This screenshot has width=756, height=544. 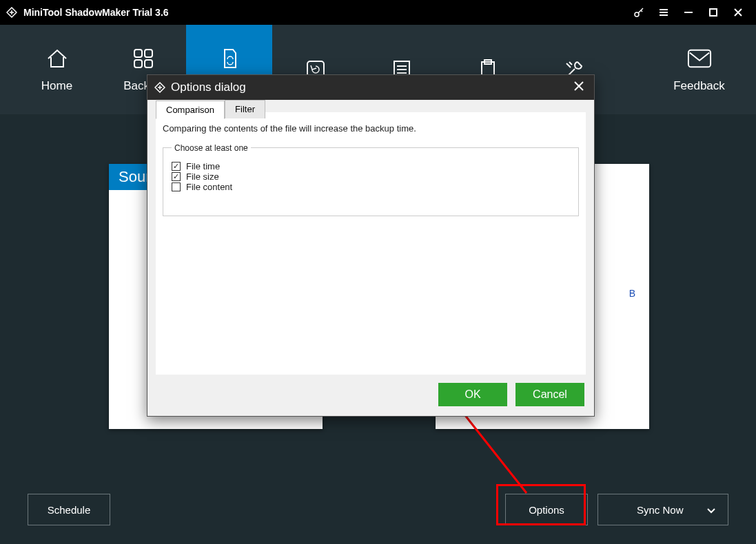 I want to click on sync-now-label: Sync Now, so click(x=660, y=510).